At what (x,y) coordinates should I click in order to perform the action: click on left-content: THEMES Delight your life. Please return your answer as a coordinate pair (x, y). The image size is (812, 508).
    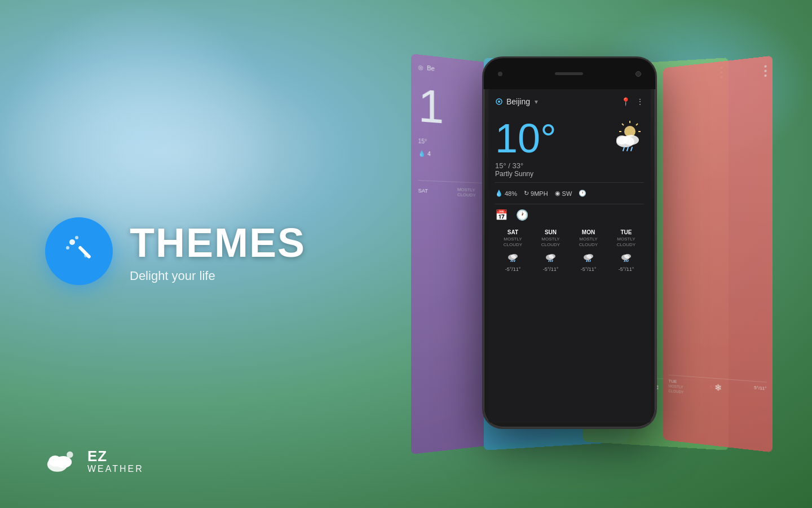
    Looking at the image, I should click on (175, 254).